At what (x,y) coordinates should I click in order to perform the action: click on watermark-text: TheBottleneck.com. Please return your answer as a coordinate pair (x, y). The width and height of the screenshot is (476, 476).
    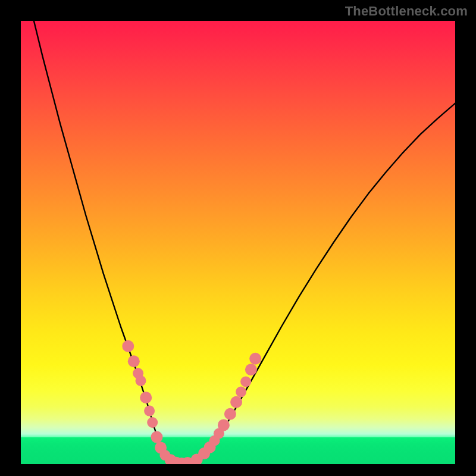
    Looking at the image, I should click on (406, 11).